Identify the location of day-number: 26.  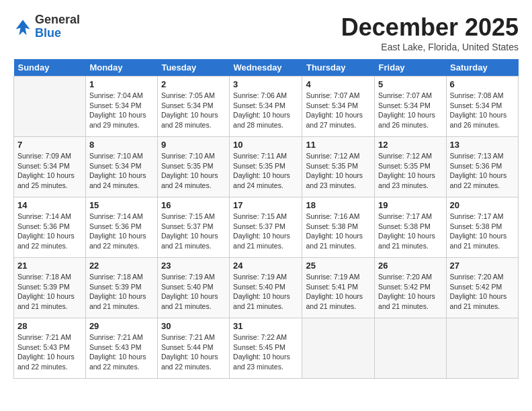
(410, 266).